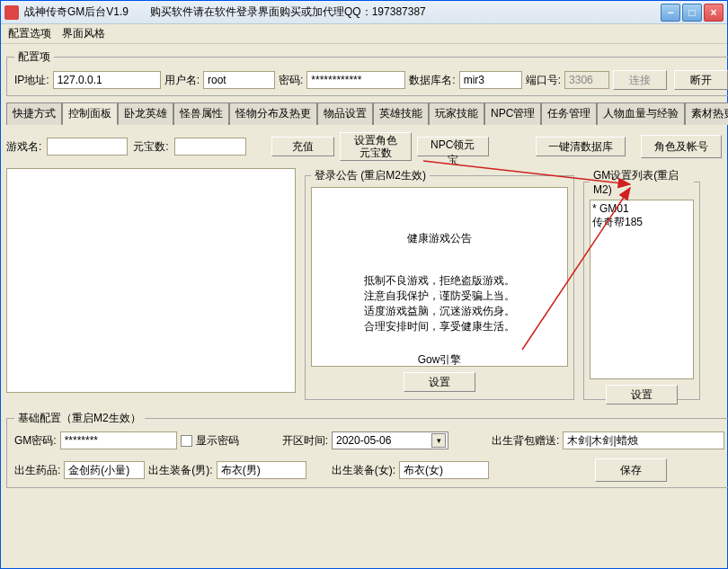  I want to click on basic-fieldset: 基础配置（重启M2生效） GM密码: 显示密码 开区时间: 2020-05-06…, so click(367, 449).